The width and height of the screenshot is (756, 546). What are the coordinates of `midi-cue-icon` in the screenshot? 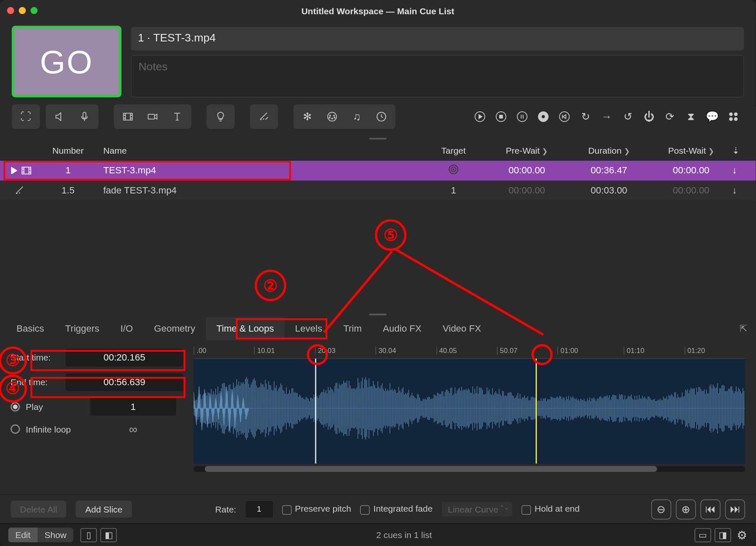 It's located at (332, 117).